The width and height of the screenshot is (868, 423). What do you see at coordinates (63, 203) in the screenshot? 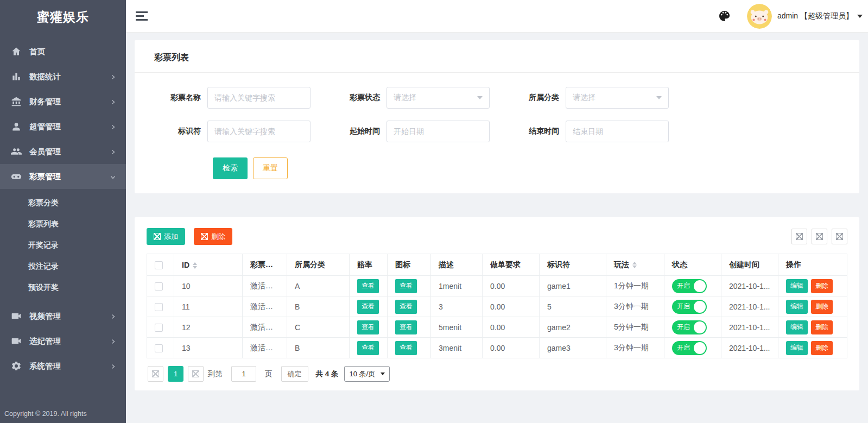
I see `submenu-item-lottery-category: 彩票分类` at bounding box center [63, 203].